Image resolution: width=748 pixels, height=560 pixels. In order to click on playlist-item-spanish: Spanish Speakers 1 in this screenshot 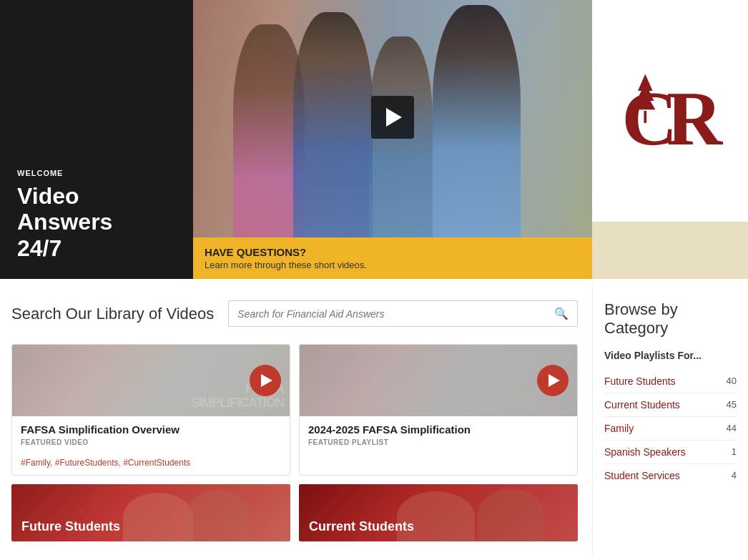, I will do `click(671, 452)`.